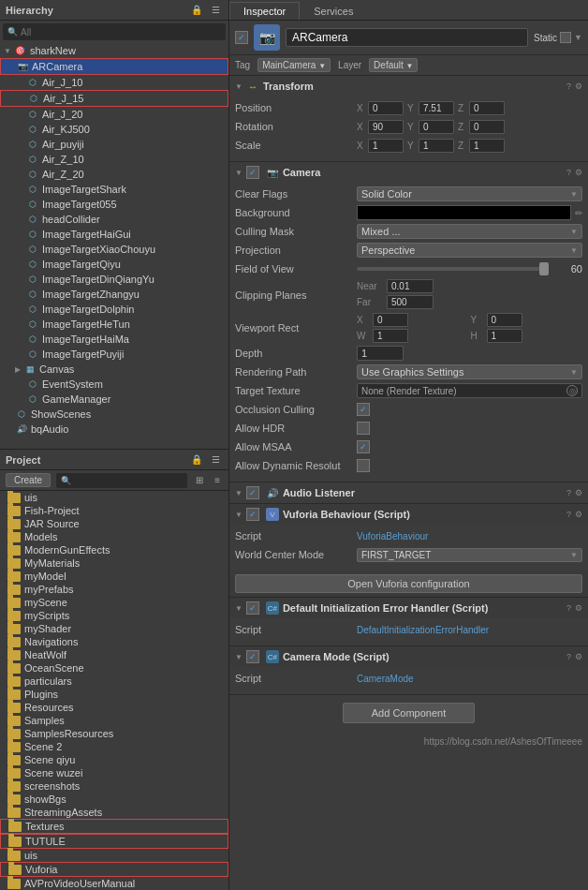 Image resolution: width=588 pixels, height=890 pixels. I want to click on hierarchy-item-ImageTargetXiaoChouyu: ⬡ ImageTargetXiaoChouyu, so click(114, 249).